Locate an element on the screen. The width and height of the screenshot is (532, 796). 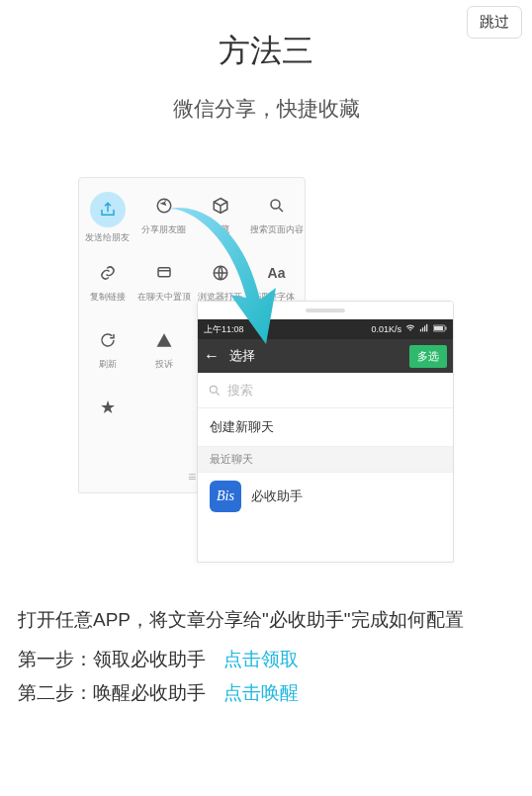
grid-label: 分享朋友圈 is located at coordinates (164, 229).